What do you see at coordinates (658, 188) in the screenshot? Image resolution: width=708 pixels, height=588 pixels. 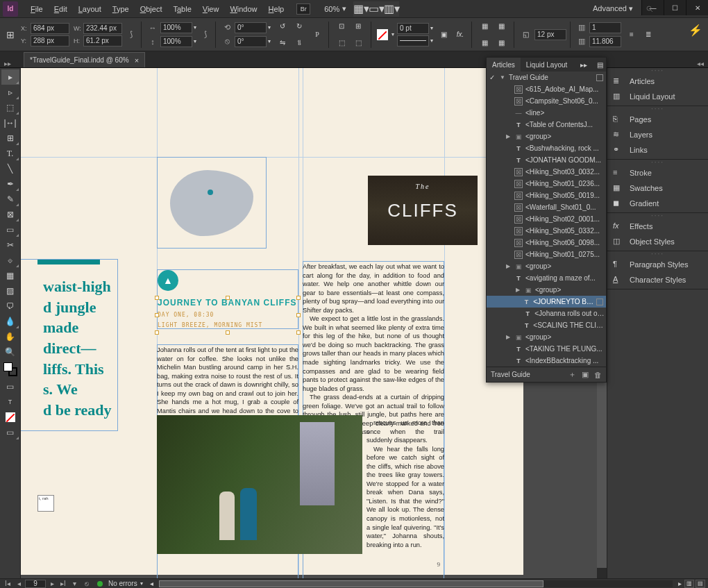 I see `panel-swatches: ▦Swatches` at bounding box center [658, 188].